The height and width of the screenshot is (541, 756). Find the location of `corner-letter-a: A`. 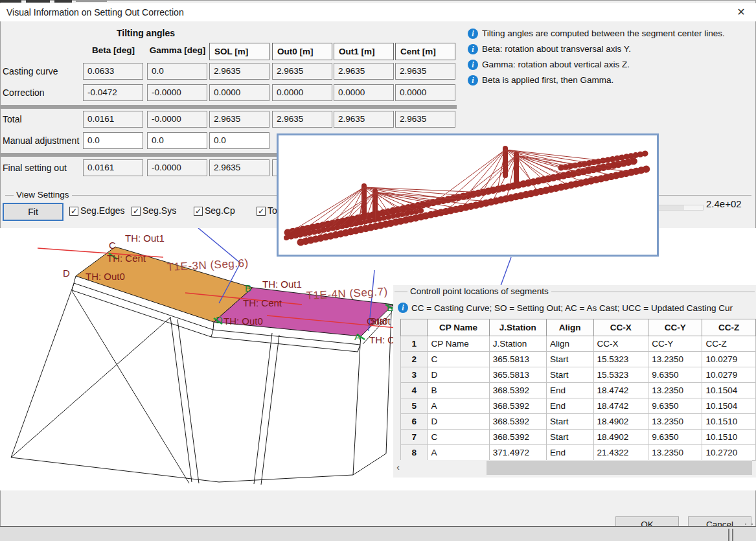

corner-letter-a: A is located at coordinates (358, 337).